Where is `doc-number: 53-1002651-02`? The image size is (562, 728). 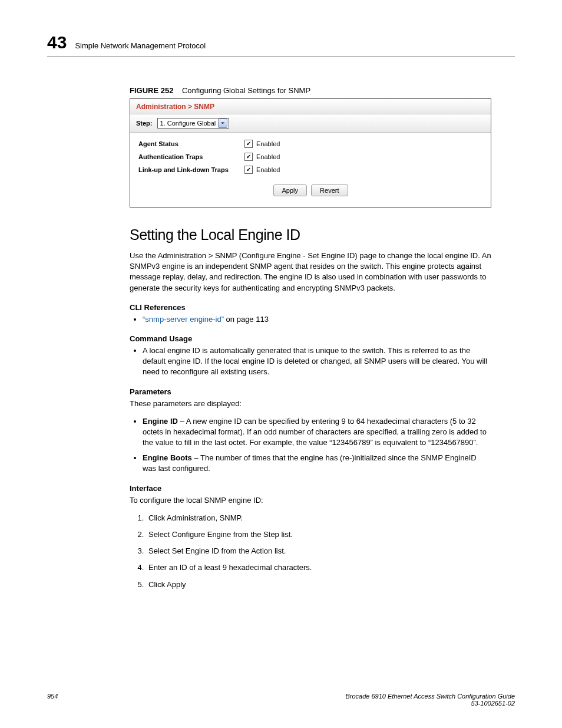 doc-number: 53-1002651-02 is located at coordinates (492, 703).